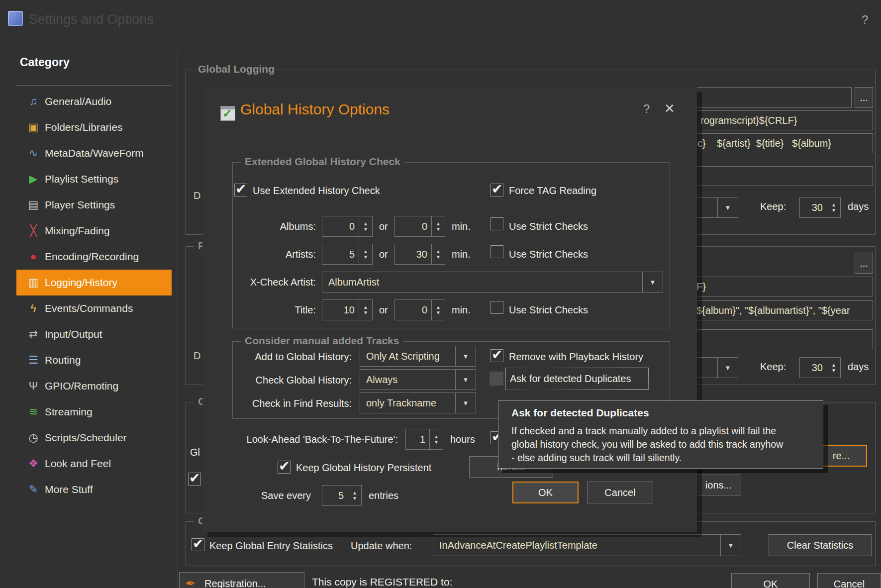  What do you see at coordinates (347, 310) in the screenshot?
I see `title-count-spinner: 10▲▼` at bounding box center [347, 310].